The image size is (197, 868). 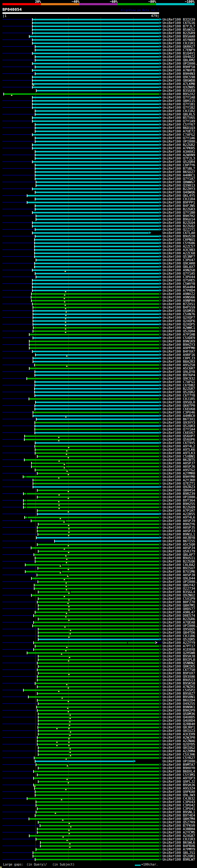 I want to click on hit-accession-label: UniRef100_Q8H4S4, so click(x=180, y=490).